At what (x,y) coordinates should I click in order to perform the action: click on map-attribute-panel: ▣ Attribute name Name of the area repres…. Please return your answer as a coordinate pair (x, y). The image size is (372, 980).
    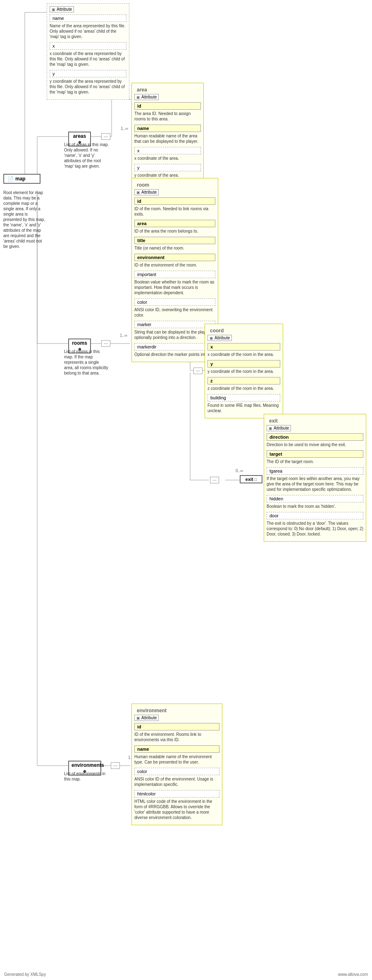
    Looking at the image, I should click on (88, 51).